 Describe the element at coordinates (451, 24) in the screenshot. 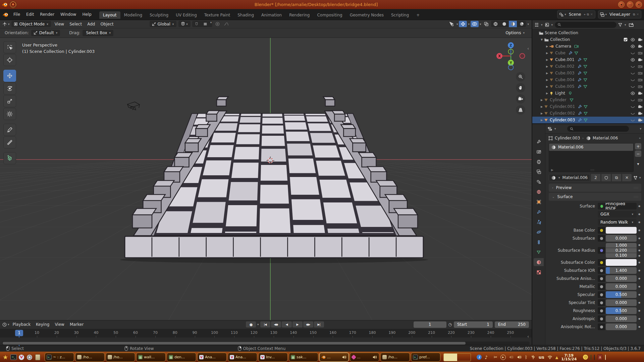

I see `object-visibility-icon` at that location.